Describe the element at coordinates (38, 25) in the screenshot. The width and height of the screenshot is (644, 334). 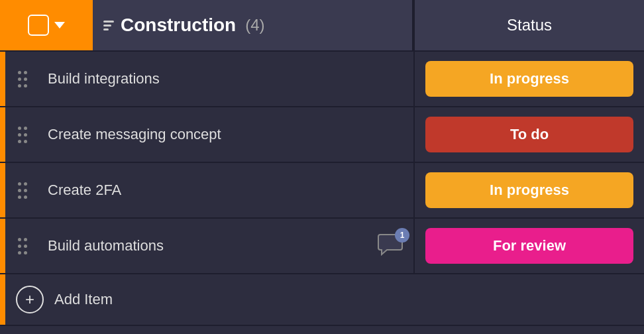
I see `select-all-checkbox` at that location.